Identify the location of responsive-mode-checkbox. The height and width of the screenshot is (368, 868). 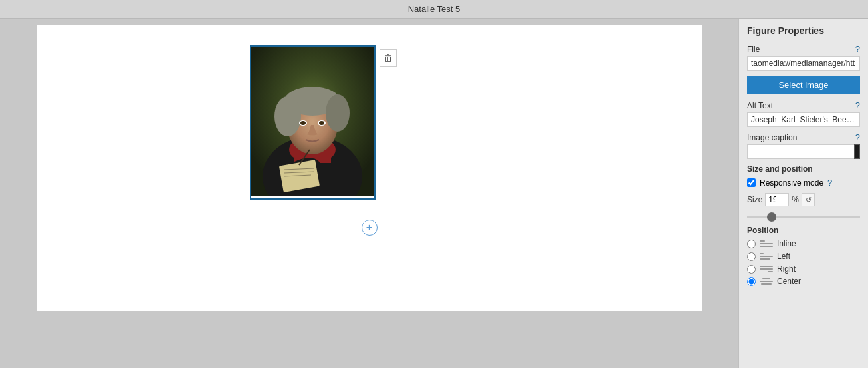
(751, 182).